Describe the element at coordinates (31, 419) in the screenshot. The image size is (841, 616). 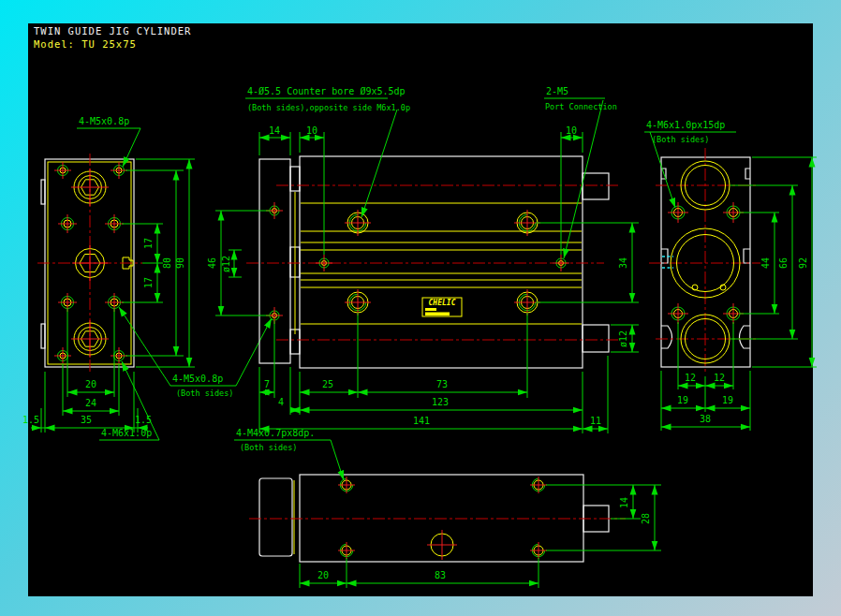
I see `dim-1-5-left: 1.5` at that location.